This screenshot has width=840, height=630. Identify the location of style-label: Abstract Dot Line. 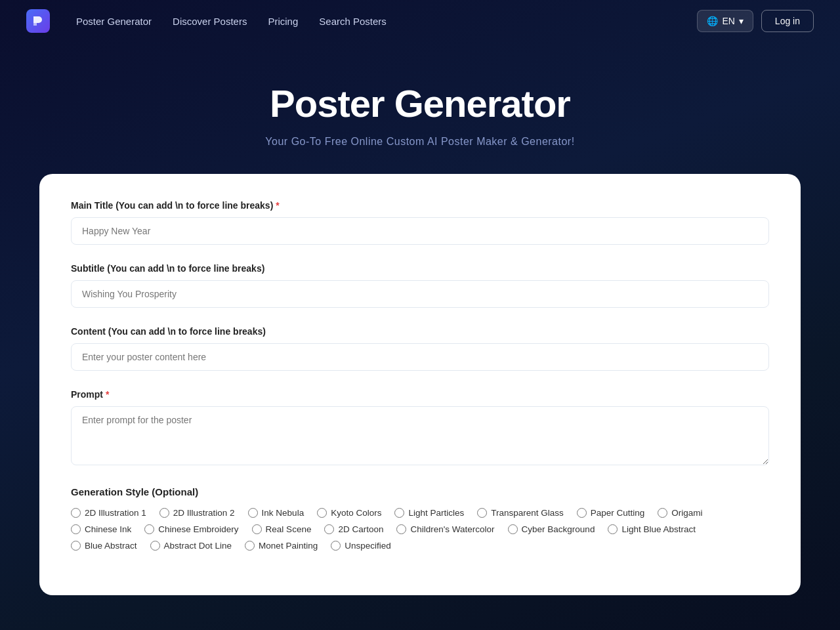
(198, 546).